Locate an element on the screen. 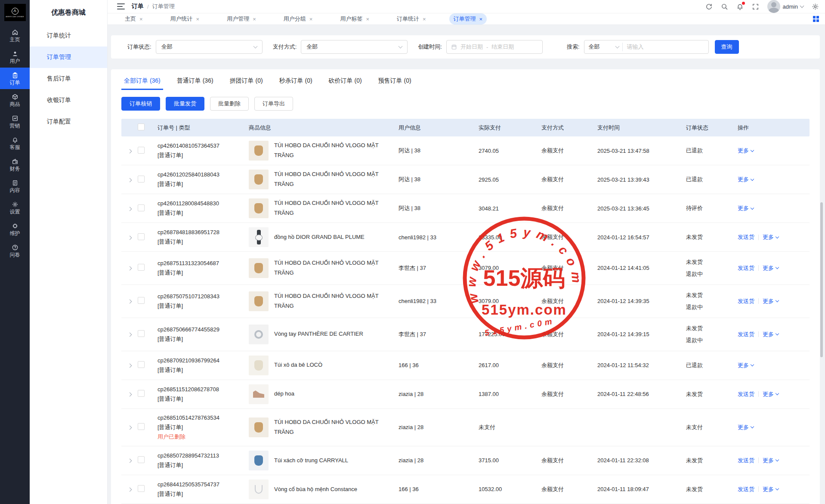 The height and width of the screenshot is (504, 825). scrollbar-thumb is located at coordinates (822, 280).